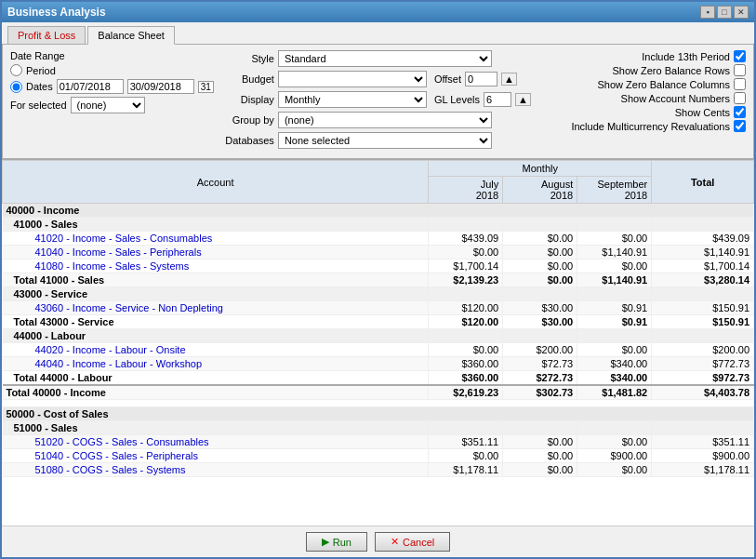  I want to click on group-by-dropdown: (none), so click(385, 120).